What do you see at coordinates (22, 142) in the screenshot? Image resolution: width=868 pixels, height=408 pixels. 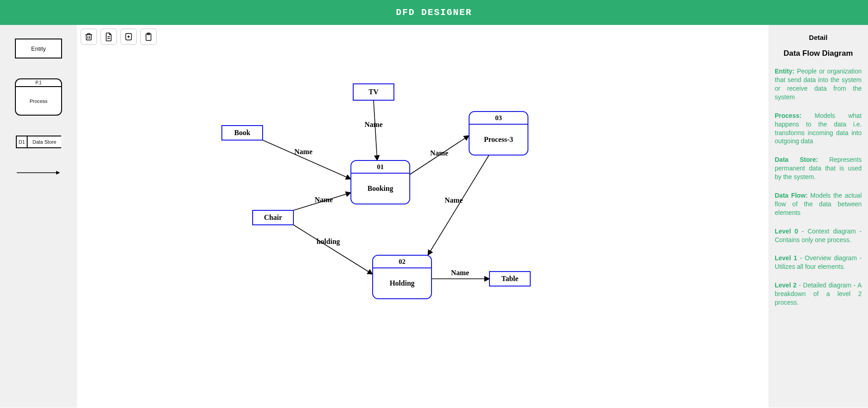 I see `palette-datastore-id: D1` at bounding box center [22, 142].